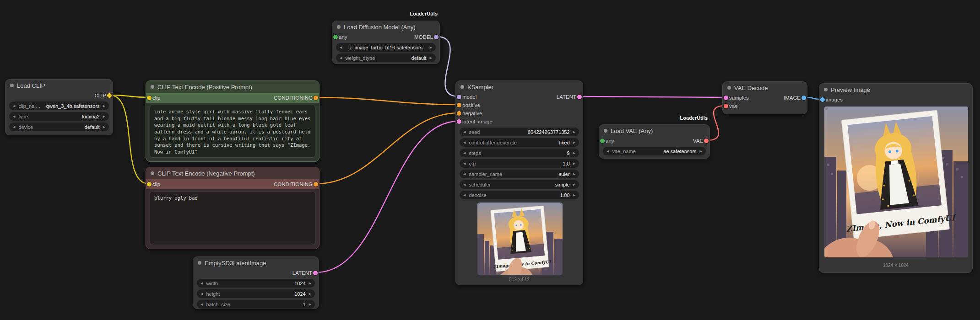 This screenshot has width=980, height=320. Describe the element at coordinates (765, 88) in the screenshot. I see `node-title-bar: VAE Decode` at that location.